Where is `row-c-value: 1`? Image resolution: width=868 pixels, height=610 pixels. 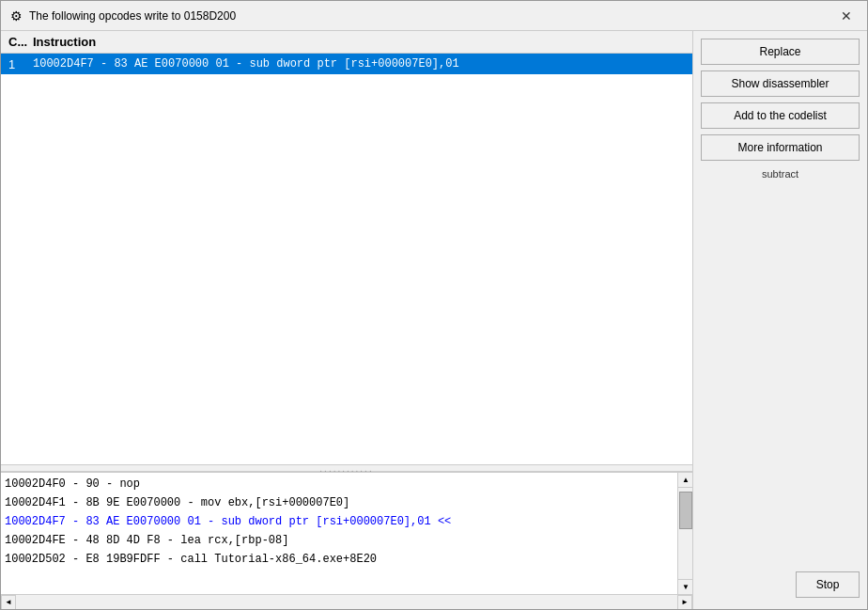
row-c-value: 1 is located at coordinates (19, 64).